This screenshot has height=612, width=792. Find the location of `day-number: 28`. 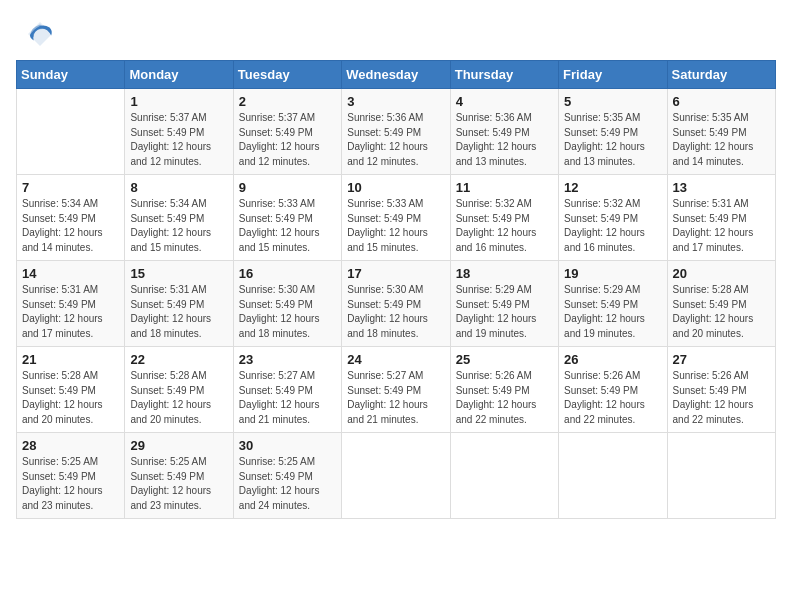

day-number: 28 is located at coordinates (70, 446).